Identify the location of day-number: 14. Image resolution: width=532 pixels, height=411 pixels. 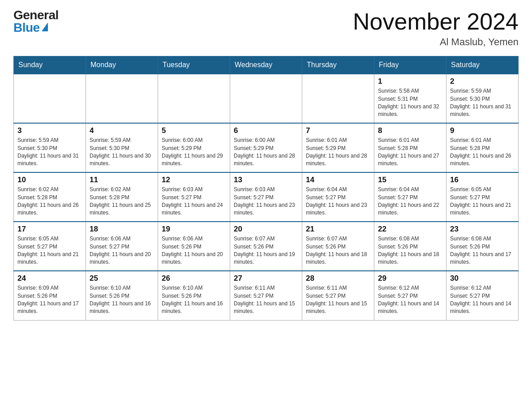
(338, 180).